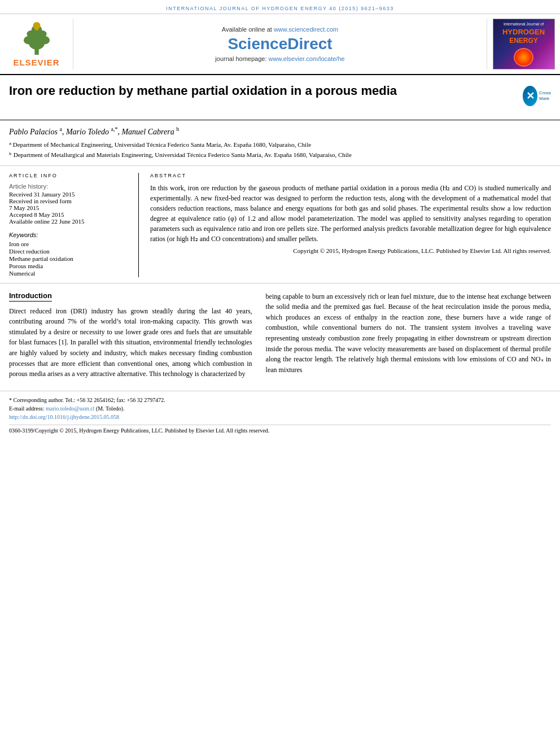  What do you see at coordinates (280, 143) in the screenshot?
I see `authors-section: Pablo Palacios a, Mario Toledo a,*, Manu…` at bounding box center [280, 143].